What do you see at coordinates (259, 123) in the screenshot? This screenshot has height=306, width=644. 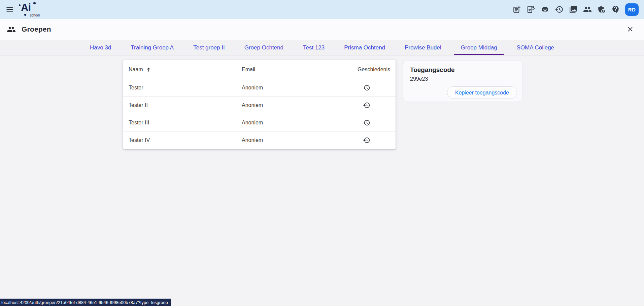 I see `table-row: Tester III Anoniem` at bounding box center [259, 123].